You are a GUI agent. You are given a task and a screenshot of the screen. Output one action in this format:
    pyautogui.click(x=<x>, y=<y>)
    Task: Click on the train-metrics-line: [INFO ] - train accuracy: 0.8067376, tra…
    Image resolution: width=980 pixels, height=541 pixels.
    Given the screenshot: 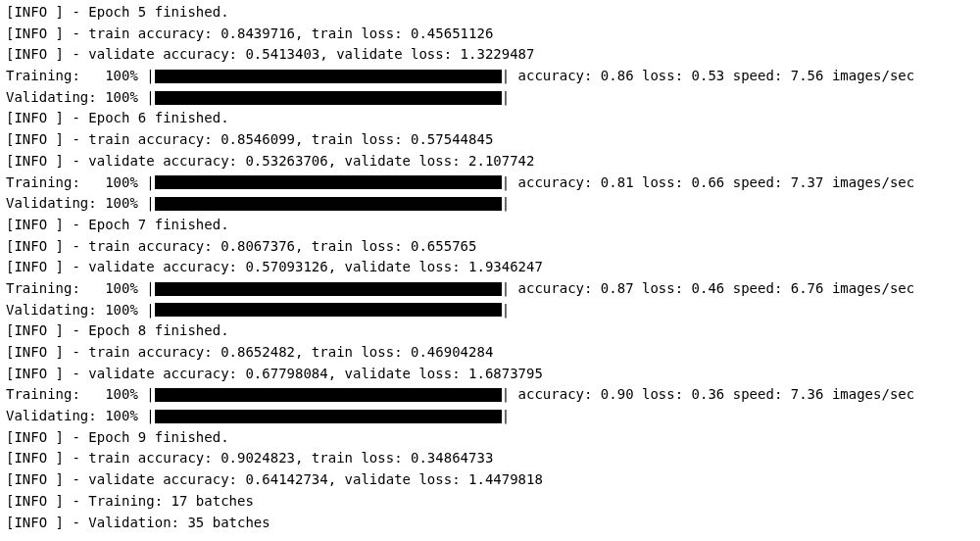 What is the action you would take?
    pyautogui.click(x=490, y=247)
    